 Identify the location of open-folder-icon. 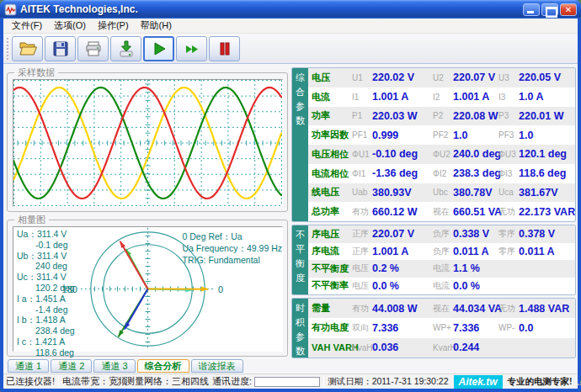
(28, 49).